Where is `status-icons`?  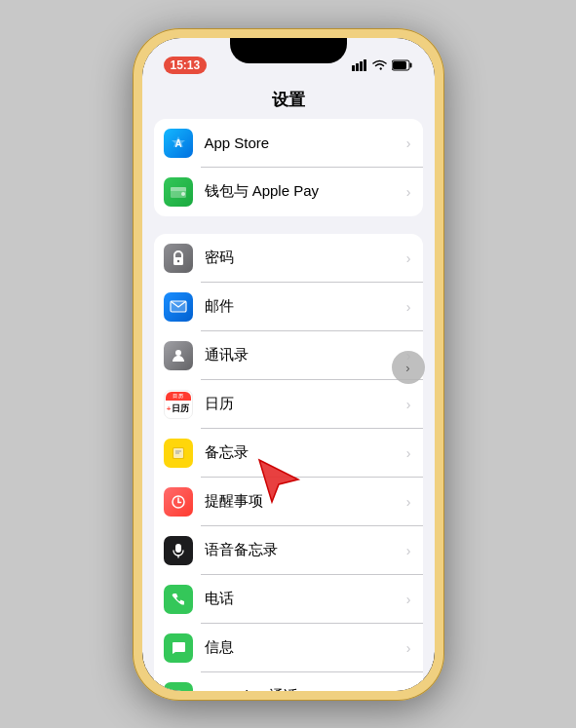 status-icons is located at coordinates (382, 65).